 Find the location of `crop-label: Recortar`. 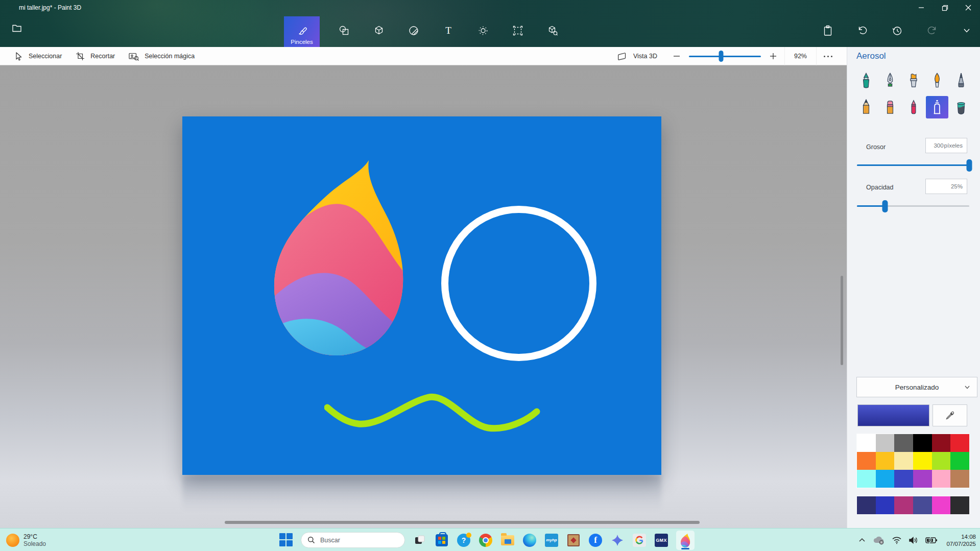

crop-label: Recortar is located at coordinates (103, 56).